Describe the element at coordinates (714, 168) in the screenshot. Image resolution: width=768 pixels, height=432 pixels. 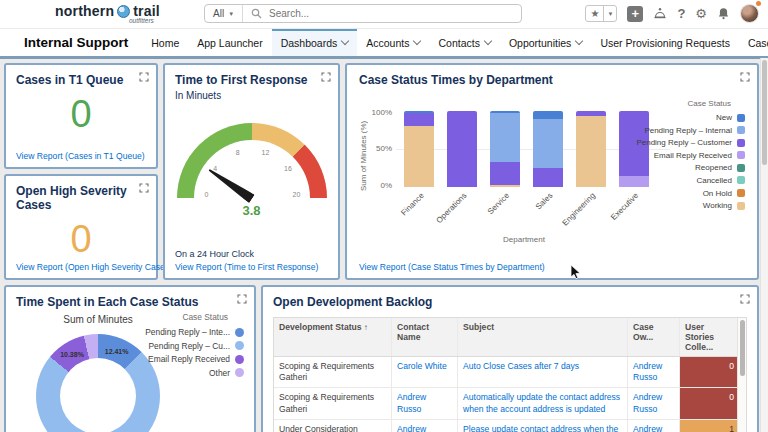
I see `legend-label: Reopened` at that location.